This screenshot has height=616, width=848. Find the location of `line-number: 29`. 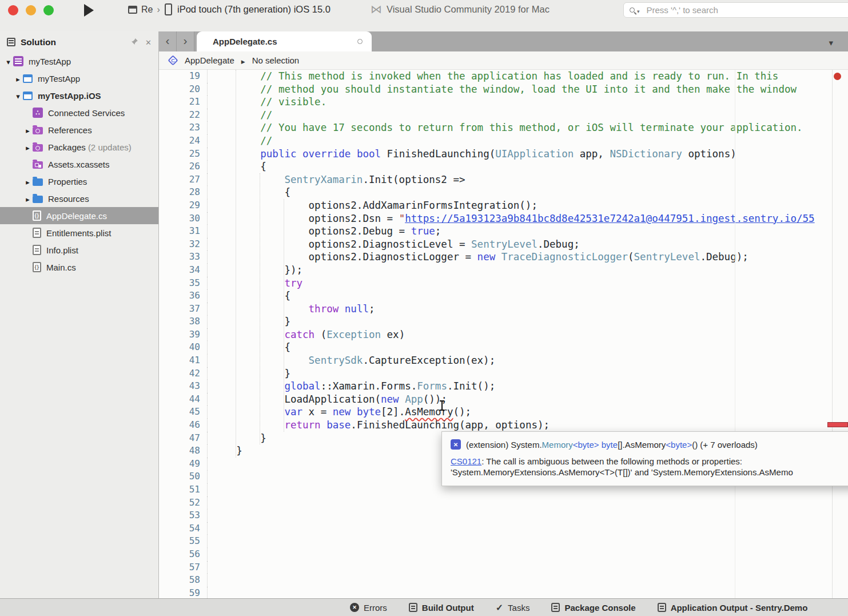

line-number: 29 is located at coordinates (183, 206).